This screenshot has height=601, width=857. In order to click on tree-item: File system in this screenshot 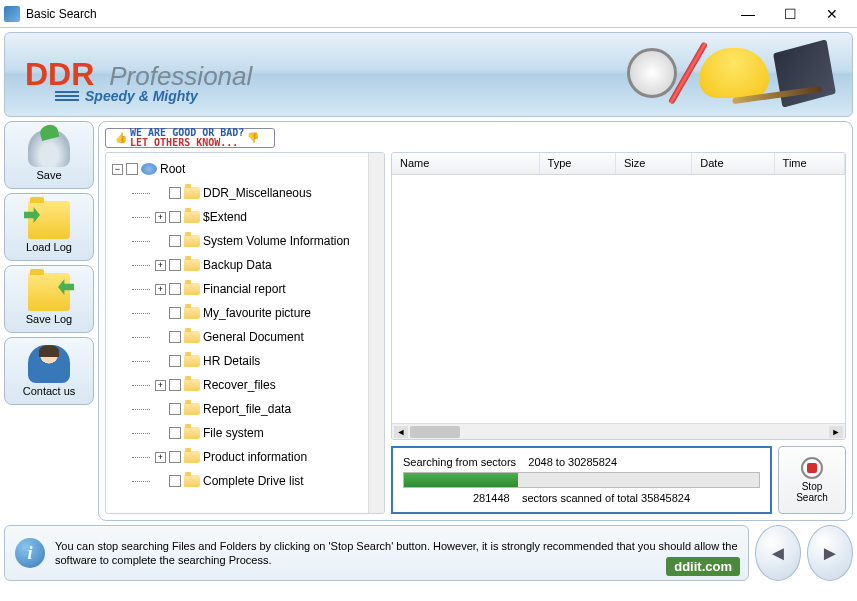, I will do `click(237, 433)`.